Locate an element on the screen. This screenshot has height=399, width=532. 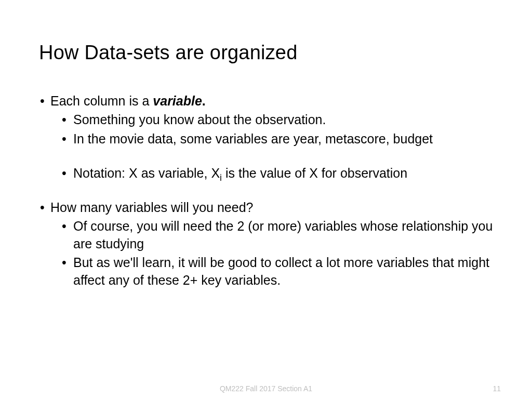
sub-bullet-2-2: But as we'll learn, it will be good to c… is located at coordinates (277, 272).